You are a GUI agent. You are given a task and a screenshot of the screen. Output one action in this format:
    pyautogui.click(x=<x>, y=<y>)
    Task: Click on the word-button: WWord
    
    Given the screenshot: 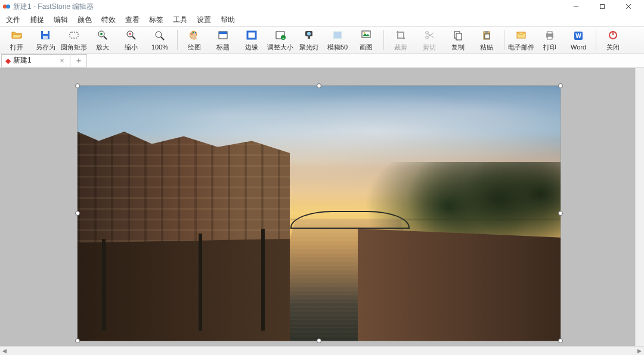 What is the action you would take?
    pyautogui.click(x=578, y=40)
    